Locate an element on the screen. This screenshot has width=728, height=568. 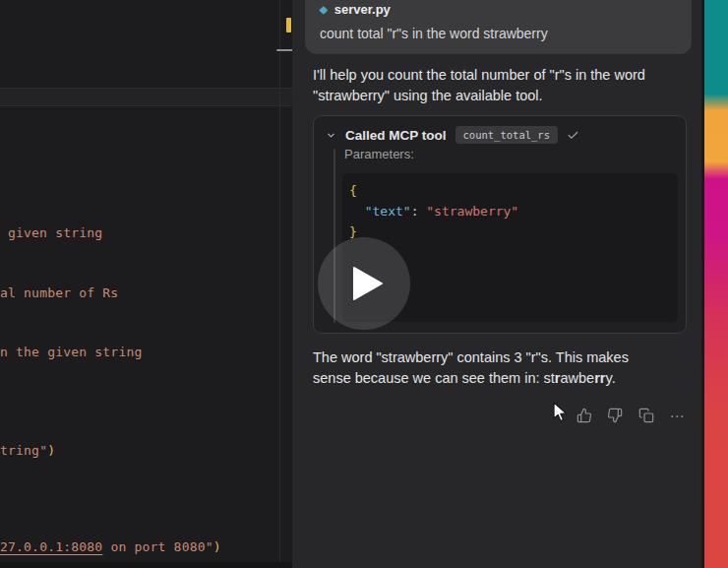
code-line: 27.0.0.1:8080 on port 8080") is located at coordinates (110, 547).